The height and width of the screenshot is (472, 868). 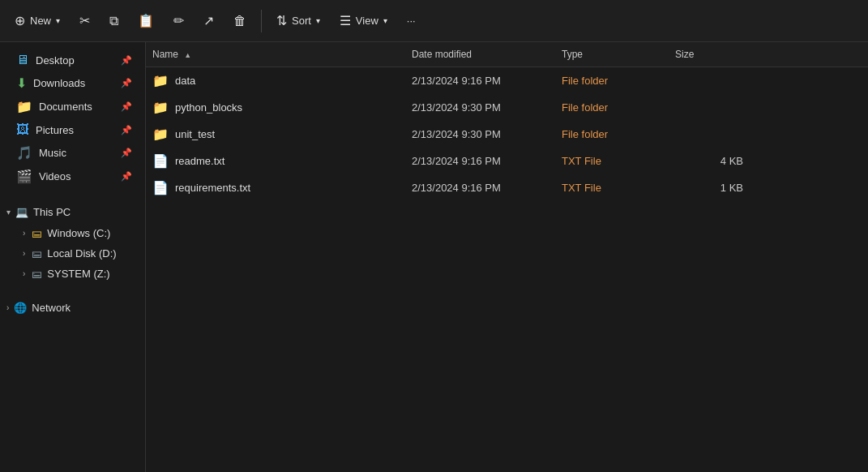 I want to click on table-row: 📄 requirements.txt 2/13/2024 9:16 PM TXT…, so click(x=507, y=188).